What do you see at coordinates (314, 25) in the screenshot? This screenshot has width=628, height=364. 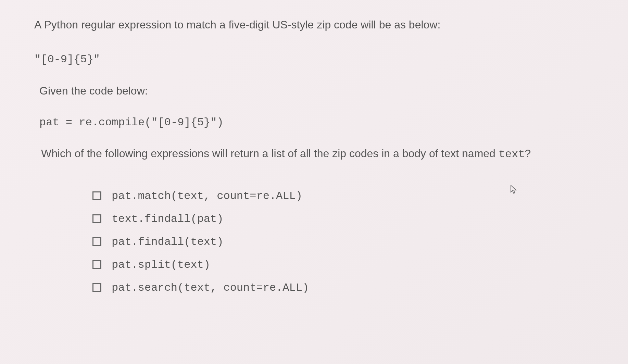 I see `question-intro: A Python regular expression to match a f…` at bounding box center [314, 25].